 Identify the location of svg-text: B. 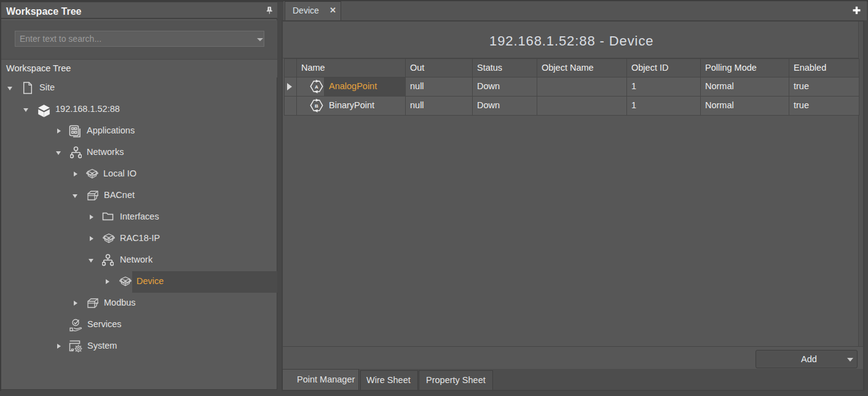
(317, 106).